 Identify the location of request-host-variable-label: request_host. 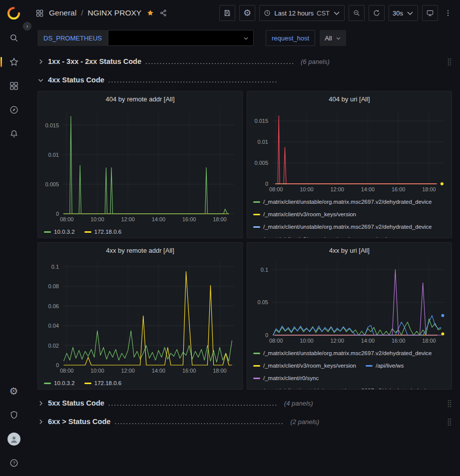
(291, 38).